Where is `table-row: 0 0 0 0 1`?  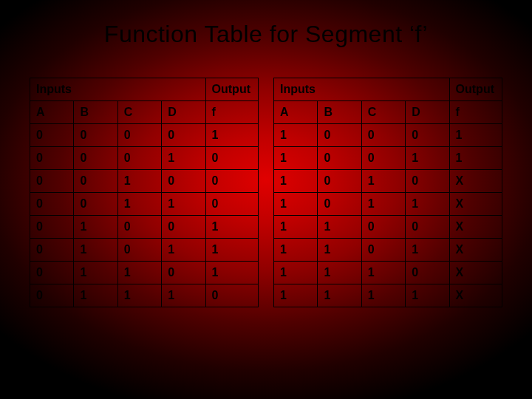
table-row: 0 0 0 0 1 is located at coordinates (145, 136).